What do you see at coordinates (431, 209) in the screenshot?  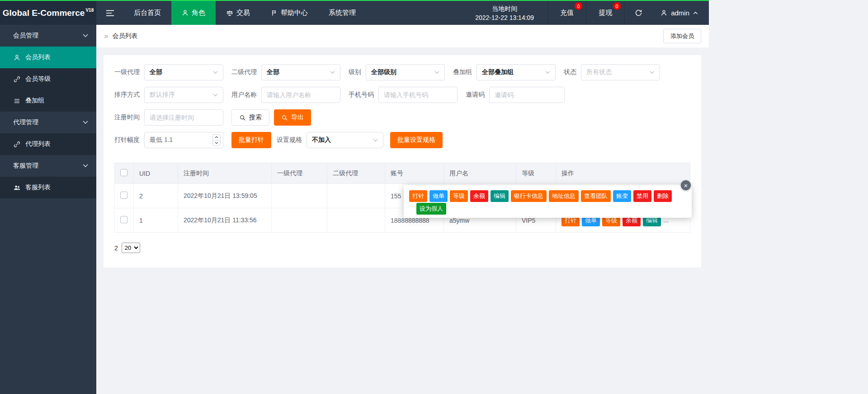 I see `action-set-fake-button: 设为假人` at bounding box center [431, 209].